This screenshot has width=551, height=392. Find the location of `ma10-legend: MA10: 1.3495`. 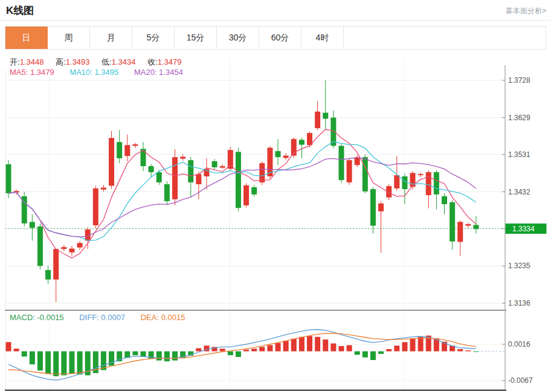

ma10-legend: MA10: 1.3495 is located at coordinates (94, 72).